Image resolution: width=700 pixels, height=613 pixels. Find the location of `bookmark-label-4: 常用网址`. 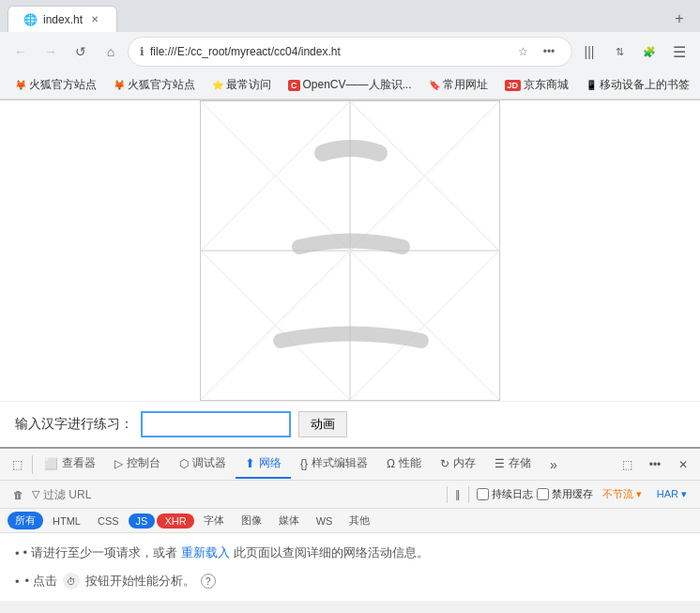

bookmark-label-4: 常用网址 is located at coordinates (465, 84).